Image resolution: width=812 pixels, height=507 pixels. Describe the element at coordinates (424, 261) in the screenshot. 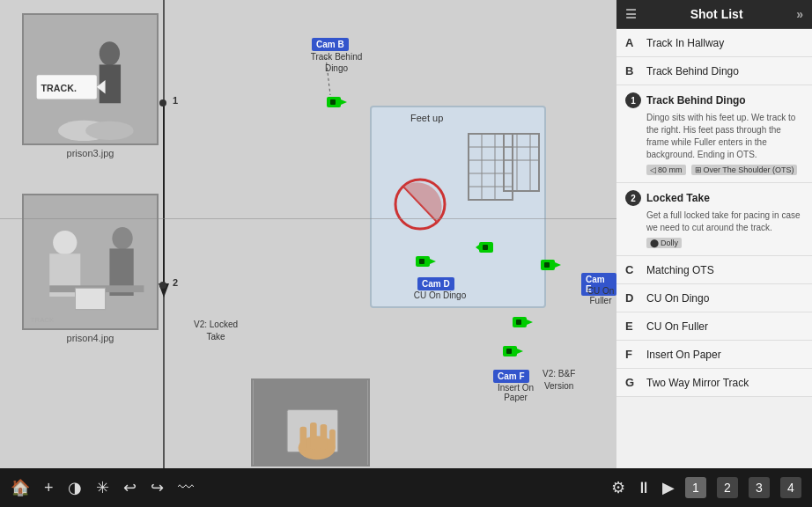

I see `cam-d-icon` at that location.